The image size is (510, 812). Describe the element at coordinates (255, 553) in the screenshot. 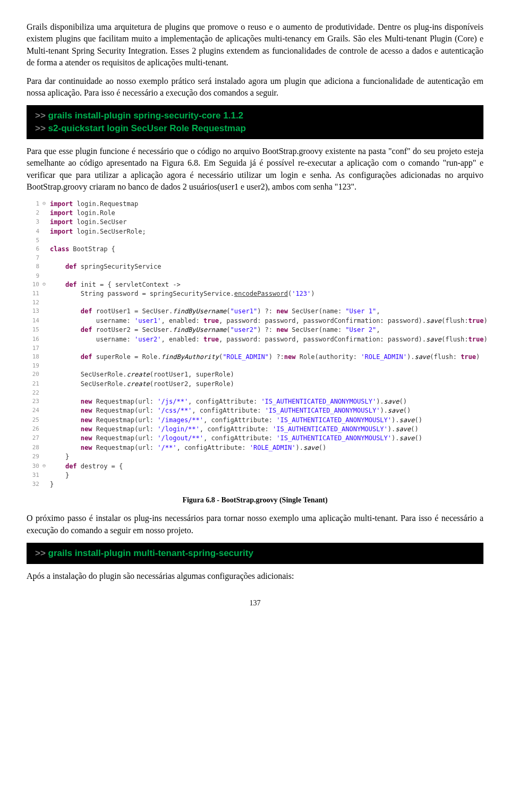

I see `code-line-1: >> grails install-plugin multi-tenant-sp…` at that location.